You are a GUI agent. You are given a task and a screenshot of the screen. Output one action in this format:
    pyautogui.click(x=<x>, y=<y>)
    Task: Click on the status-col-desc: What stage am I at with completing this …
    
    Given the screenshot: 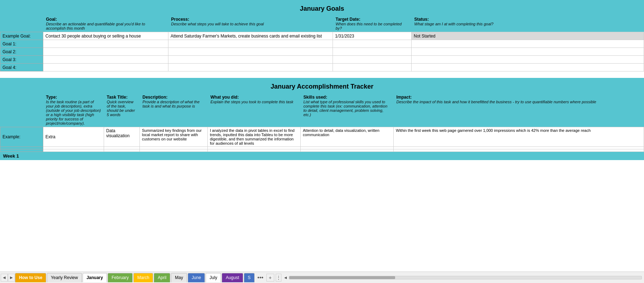 What is the action you would take?
    pyautogui.click(x=528, y=24)
    